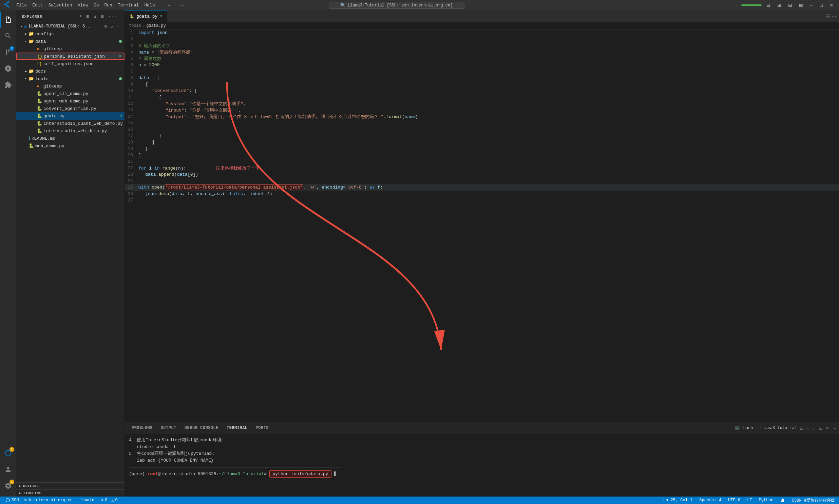 The image size is (839, 504). I want to click on remote-icon: ⊞, so click(26, 26).